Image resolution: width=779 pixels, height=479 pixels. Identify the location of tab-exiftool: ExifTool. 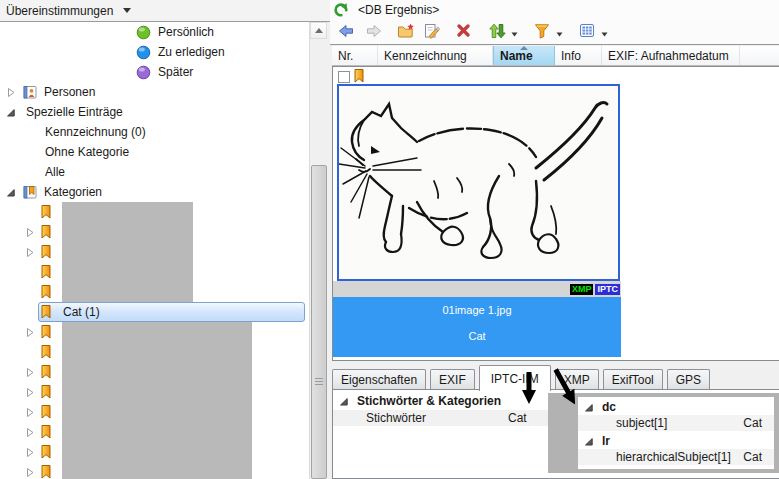
(633, 380).